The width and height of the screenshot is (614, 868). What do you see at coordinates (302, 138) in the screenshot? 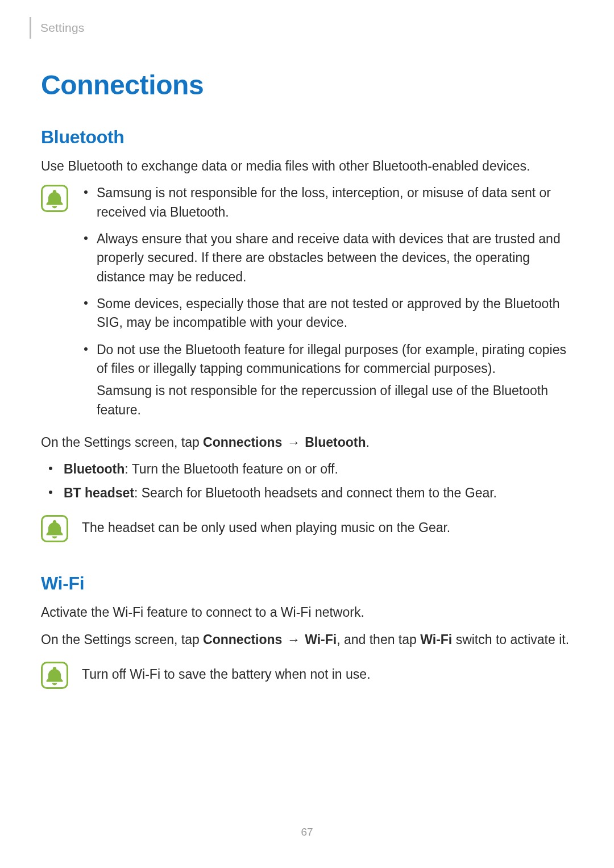
I see `section-heading-bluetooth: Bluetooth` at bounding box center [302, 138].